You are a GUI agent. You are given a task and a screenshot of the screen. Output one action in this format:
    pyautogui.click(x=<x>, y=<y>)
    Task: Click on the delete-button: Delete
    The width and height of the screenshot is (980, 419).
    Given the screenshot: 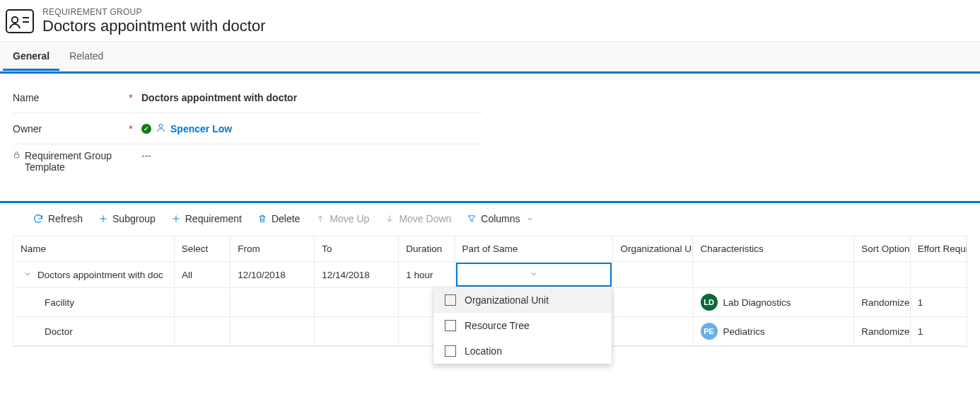 What is the action you would take?
    pyautogui.click(x=279, y=219)
    